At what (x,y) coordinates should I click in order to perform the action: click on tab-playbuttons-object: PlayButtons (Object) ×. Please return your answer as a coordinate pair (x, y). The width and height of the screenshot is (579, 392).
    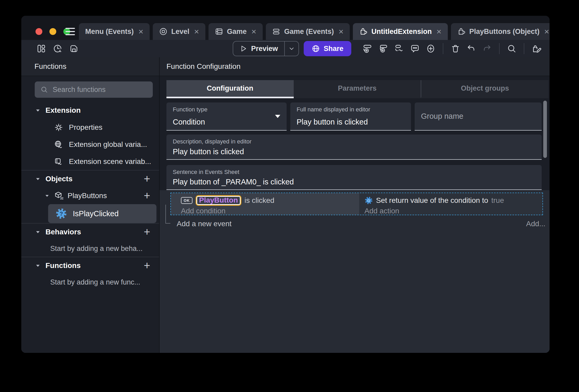
    Looking at the image, I should click on (500, 32).